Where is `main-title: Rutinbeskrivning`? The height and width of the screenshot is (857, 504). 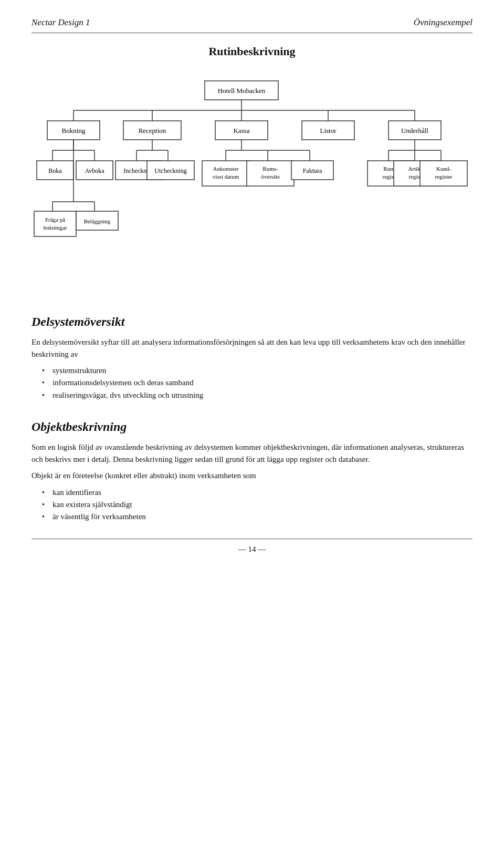
main-title: Rutinbeskrivning is located at coordinates (252, 51).